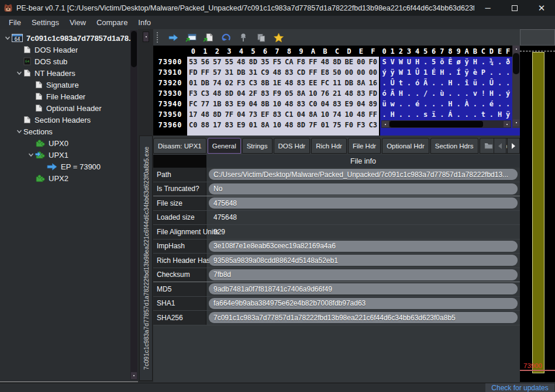 This screenshot has height=392, width=555. Describe the element at coordinates (364, 146) in the screenshot. I see `tab-file-hdr: File Hdr` at that location.